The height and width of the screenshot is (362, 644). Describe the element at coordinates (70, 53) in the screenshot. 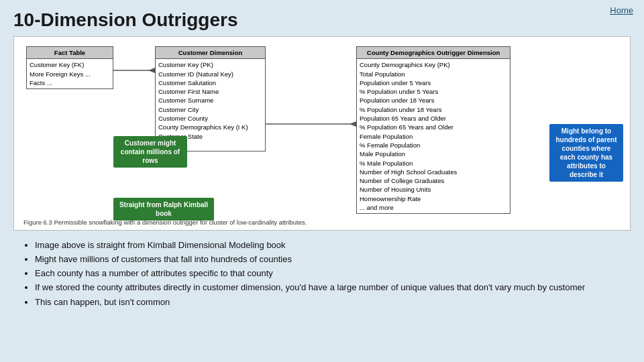

I see `fact-table-header: Fact Table` at that location.